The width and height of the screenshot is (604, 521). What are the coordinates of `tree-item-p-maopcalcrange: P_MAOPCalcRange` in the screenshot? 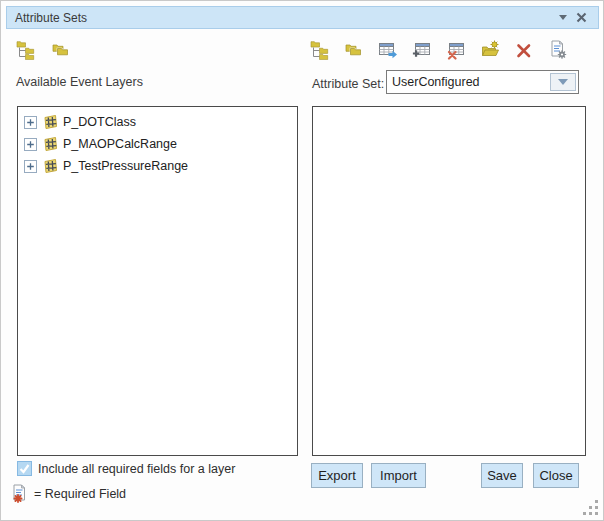 It's located at (158, 144).